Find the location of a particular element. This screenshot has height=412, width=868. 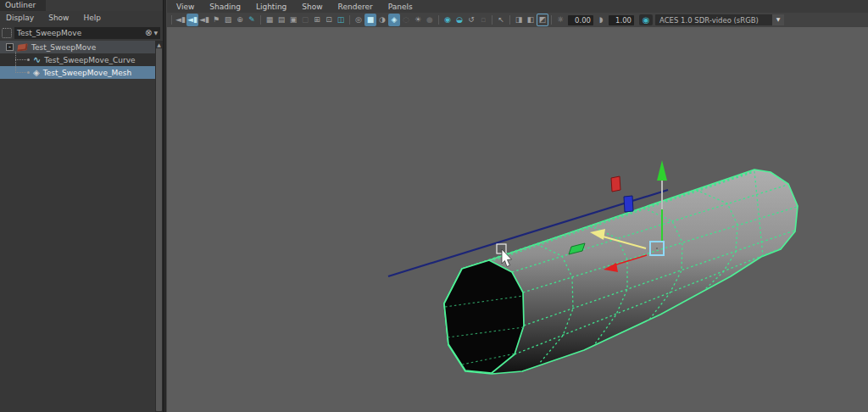

textured-icon: ◑ is located at coordinates (382, 20).